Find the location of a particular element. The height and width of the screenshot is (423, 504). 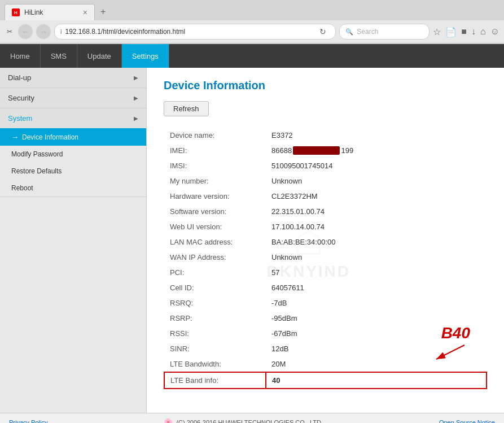

search-bar: 🔍 Search is located at coordinates (384, 32).